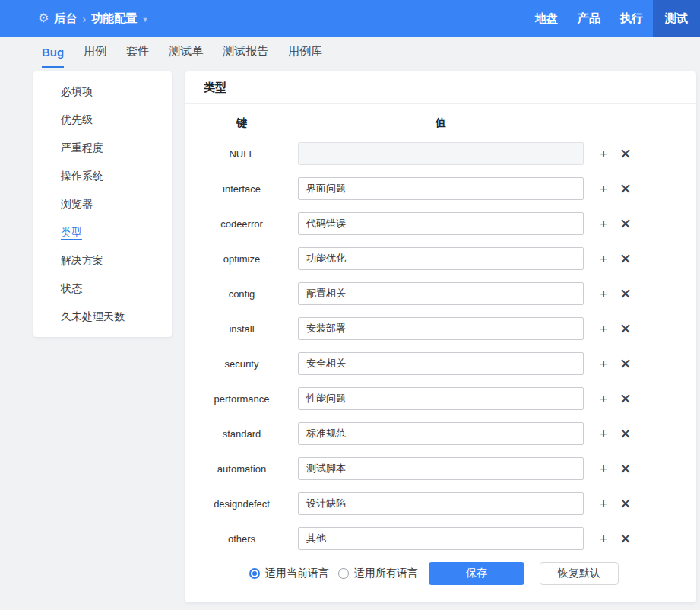 Image resolution: width=700 pixels, height=610 pixels. What do you see at coordinates (441, 154) in the screenshot?
I see `kv-row: NULL + ✕` at bounding box center [441, 154].